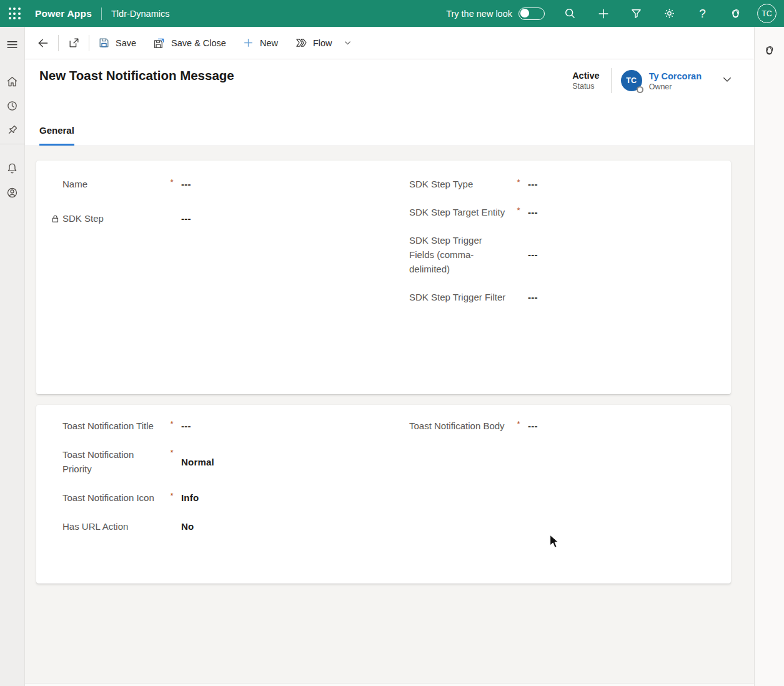 The height and width of the screenshot is (686, 784). I want to click on waffle-icon, so click(15, 14).